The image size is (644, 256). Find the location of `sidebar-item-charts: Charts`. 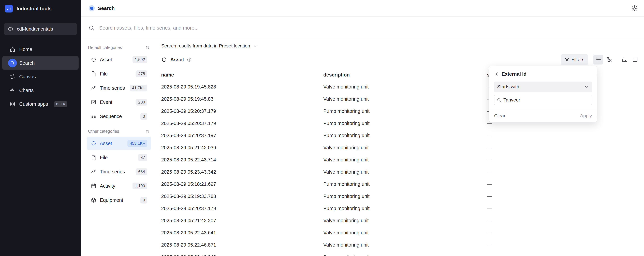

sidebar-item-charts: Charts is located at coordinates (40, 90).